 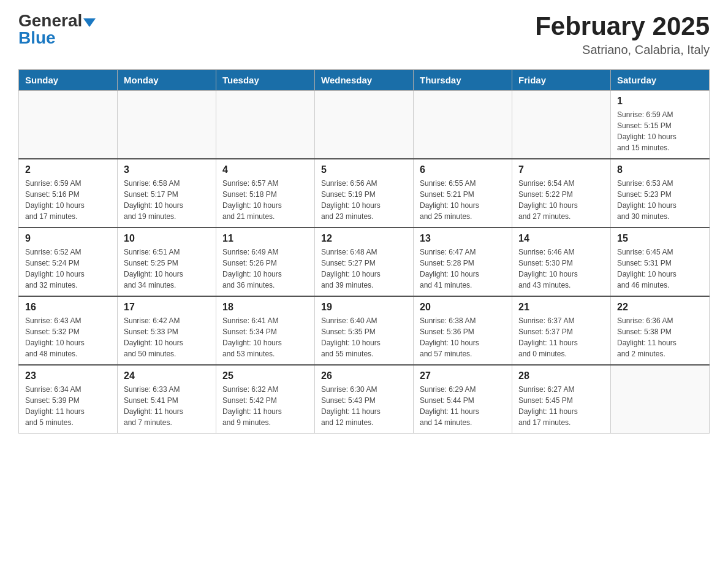 What do you see at coordinates (660, 307) in the screenshot?
I see `day-number: 22` at bounding box center [660, 307].